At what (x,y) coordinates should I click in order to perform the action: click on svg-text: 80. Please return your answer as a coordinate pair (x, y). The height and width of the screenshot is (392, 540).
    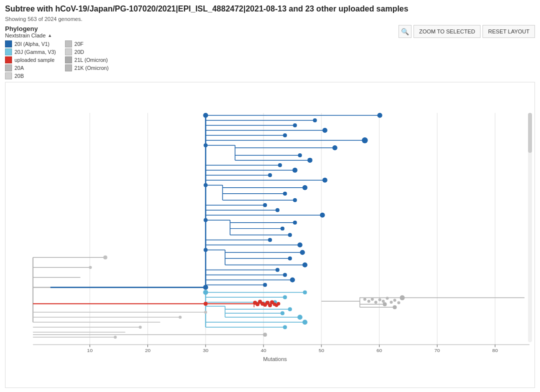
    Looking at the image, I should click on (496, 351).